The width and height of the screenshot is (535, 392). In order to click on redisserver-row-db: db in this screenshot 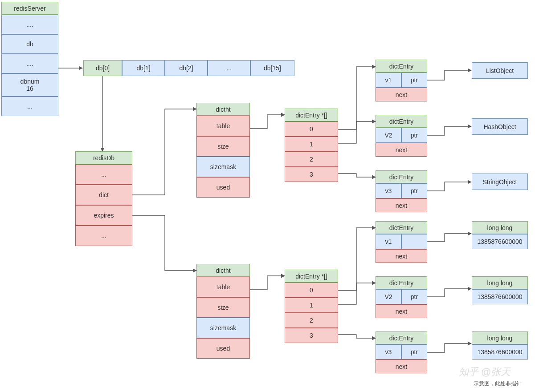, I will do `click(30, 44)`.